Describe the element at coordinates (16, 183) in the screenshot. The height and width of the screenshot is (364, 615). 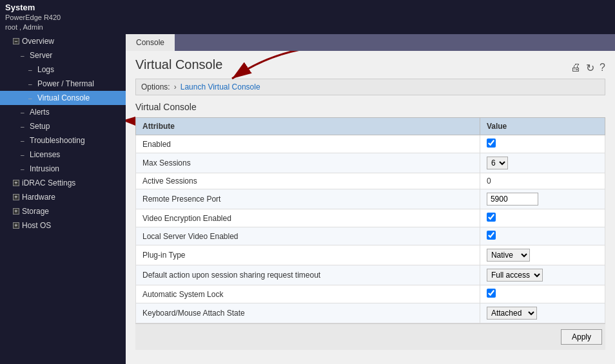
I see `expand-icon-idrac-settings: +` at that location.